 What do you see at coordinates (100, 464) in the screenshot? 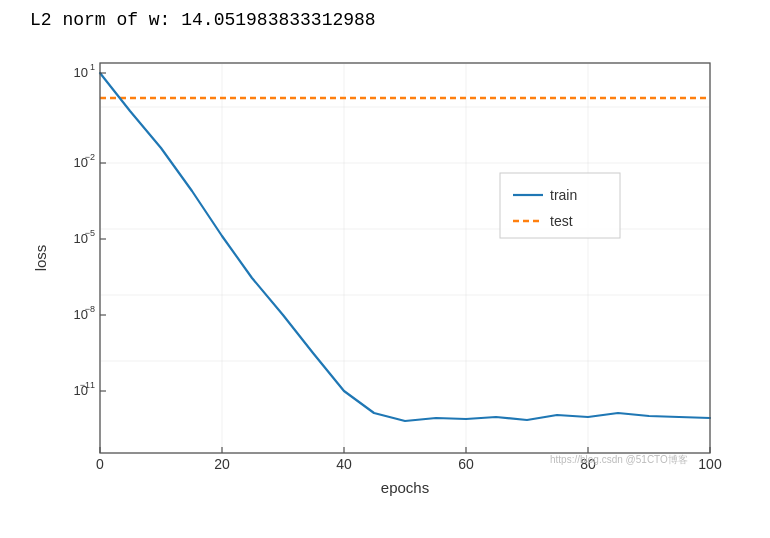
I see `svg-text: 0` at bounding box center [100, 464].